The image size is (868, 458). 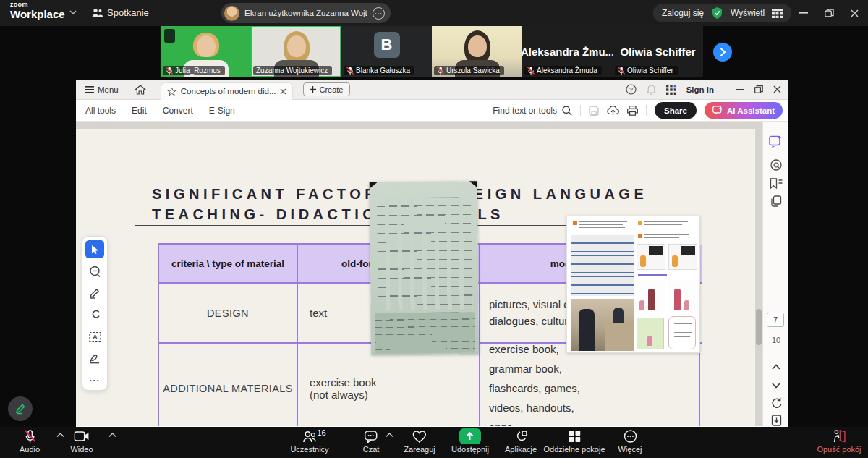 I want to click on participant-tile: B Blanka Gałuszka, so click(x=386, y=52).